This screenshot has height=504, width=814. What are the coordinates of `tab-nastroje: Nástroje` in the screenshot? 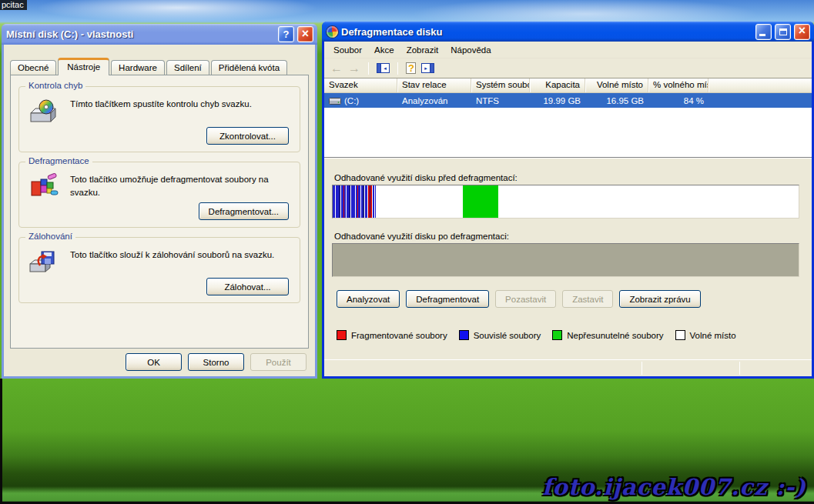 It's located at (83, 66).